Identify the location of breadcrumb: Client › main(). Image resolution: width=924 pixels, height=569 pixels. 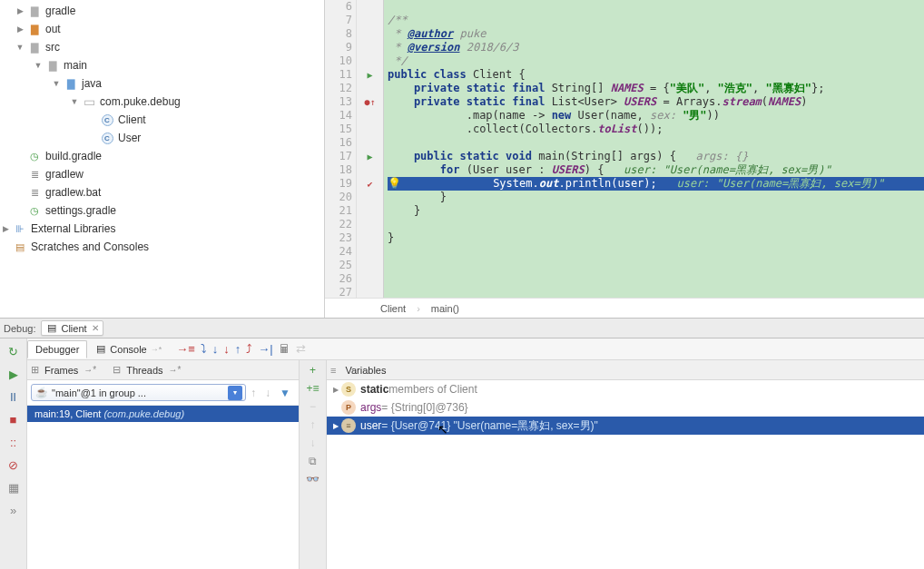
(624, 308).